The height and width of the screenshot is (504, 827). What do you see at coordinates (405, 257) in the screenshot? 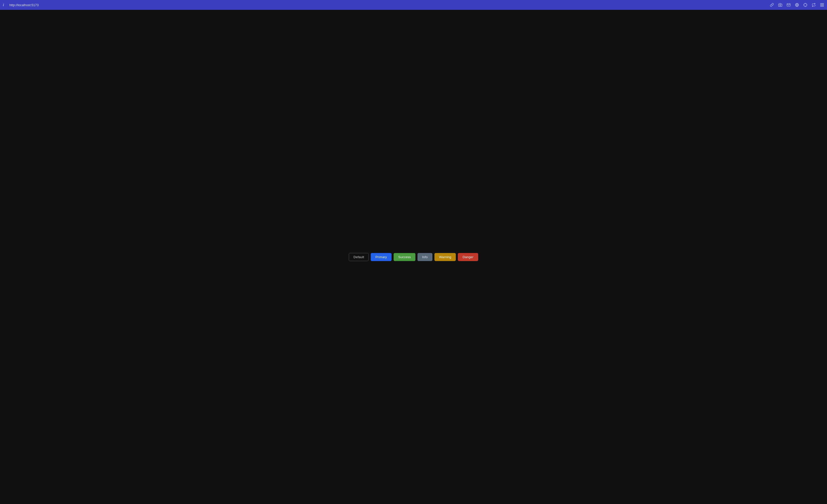
I see `success-button: Success` at bounding box center [405, 257].